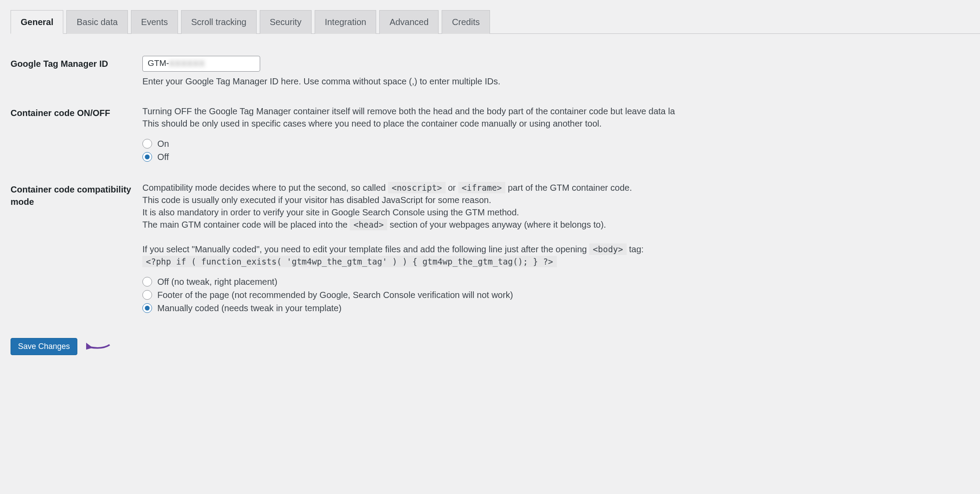 This screenshot has width=980, height=494. I want to click on radio-compat-footer-label: Footer of the page (not recommended by G…, so click(335, 295).